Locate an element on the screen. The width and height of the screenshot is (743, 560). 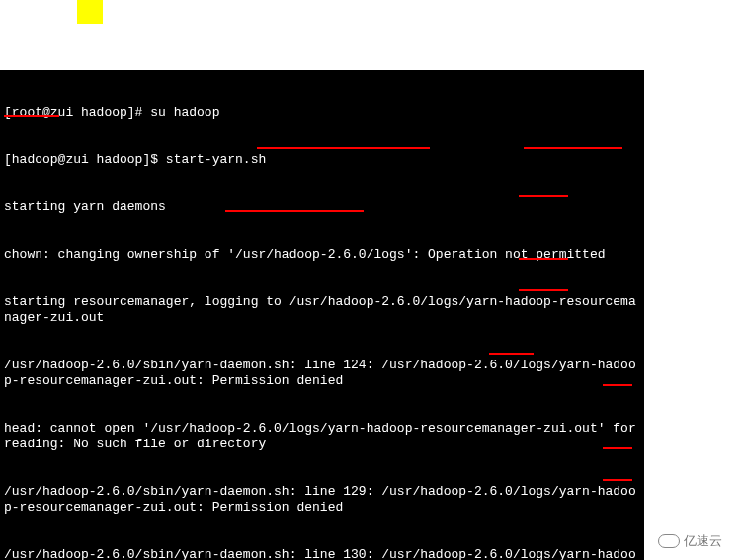
terminal-line: starting resourcemanager, logging to /us… is located at coordinates (322, 310).